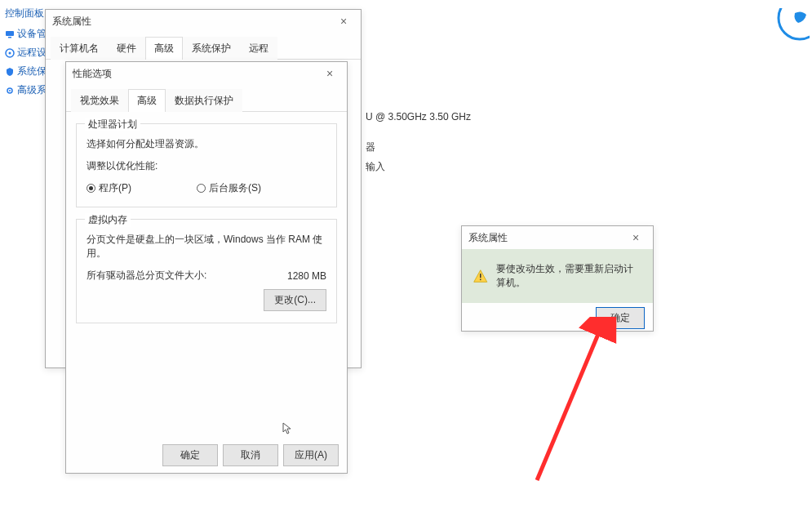 This screenshot has height=530, width=812. Describe the element at coordinates (547, 238) in the screenshot. I see `msg-title: 系统属性` at that location.